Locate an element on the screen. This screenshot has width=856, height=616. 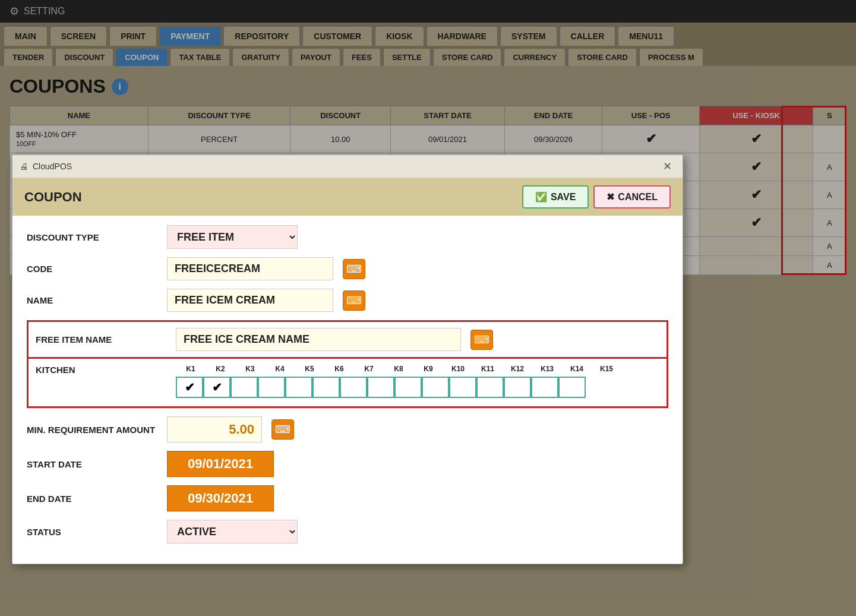
end-date-value: 09/30/2021 is located at coordinates (220, 498).